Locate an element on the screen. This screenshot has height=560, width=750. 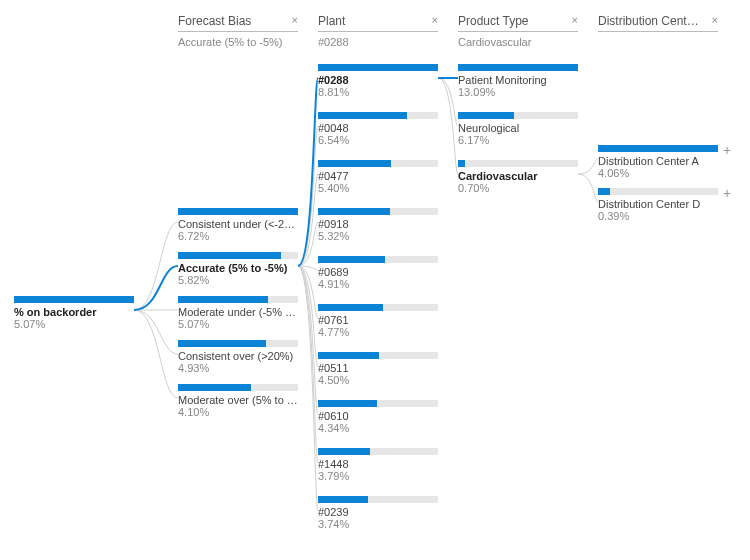
node-label: Consistent over (>20%) is located at coordinates (238, 356).